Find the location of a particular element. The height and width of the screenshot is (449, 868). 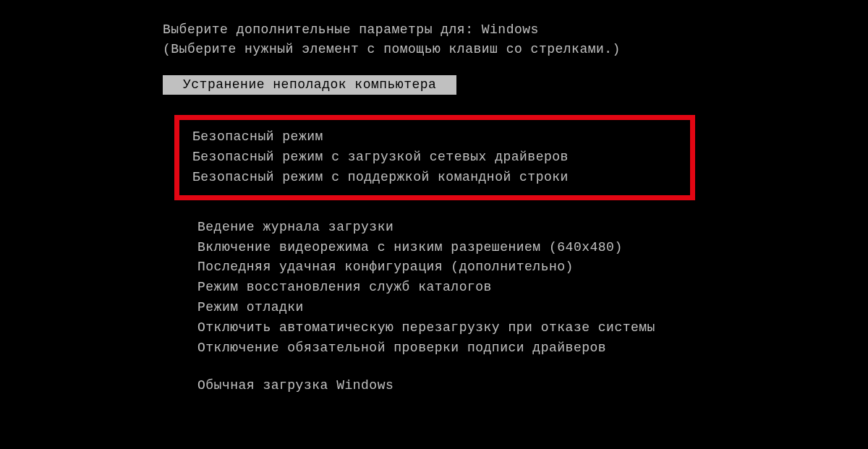

safe-mode-highlight-box: Безопасный режим Безопасный режим с загр… is located at coordinates (435, 158).